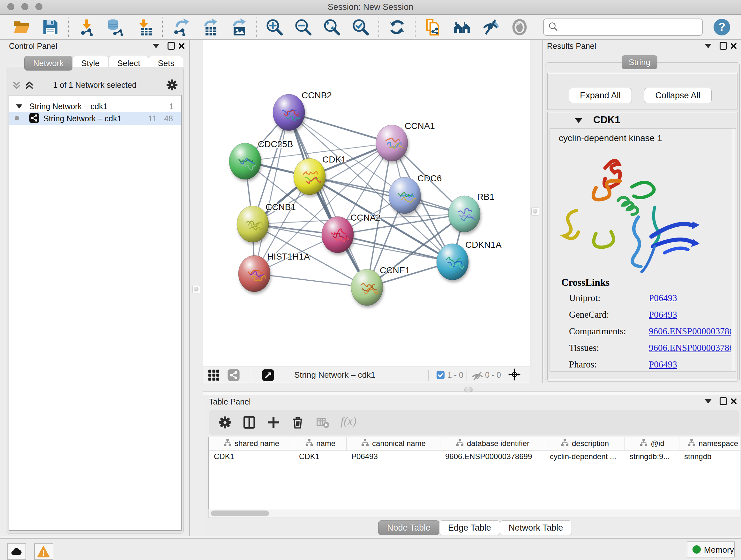 The height and width of the screenshot is (560, 741). I want to click on results-float-icon, so click(723, 46).